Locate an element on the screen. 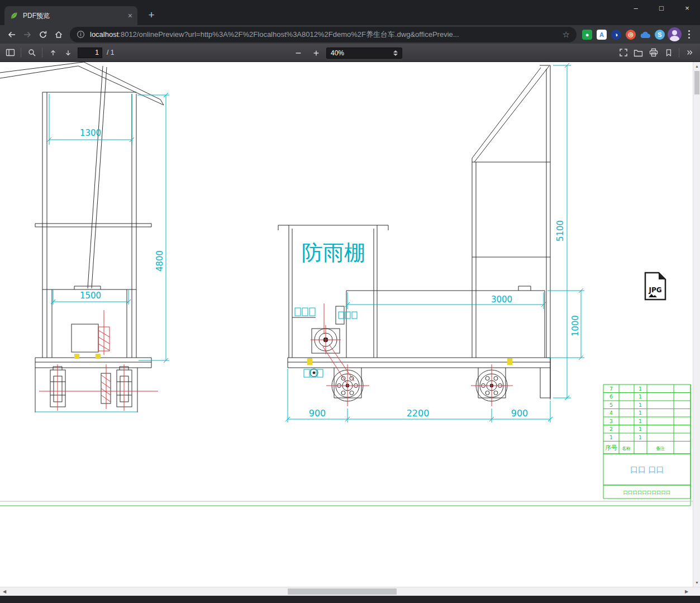 This screenshot has height=603, width=700. zoom-level-value: 40% is located at coordinates (337, 53).